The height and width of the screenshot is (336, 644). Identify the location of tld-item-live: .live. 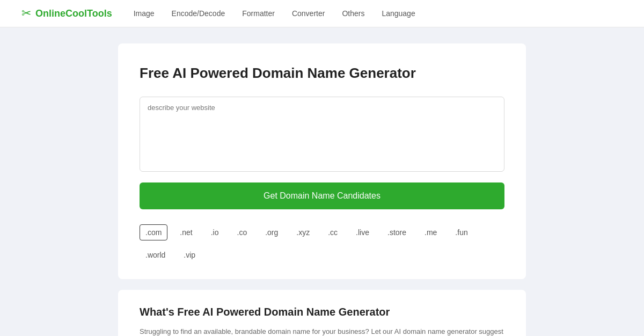
(363, 232).